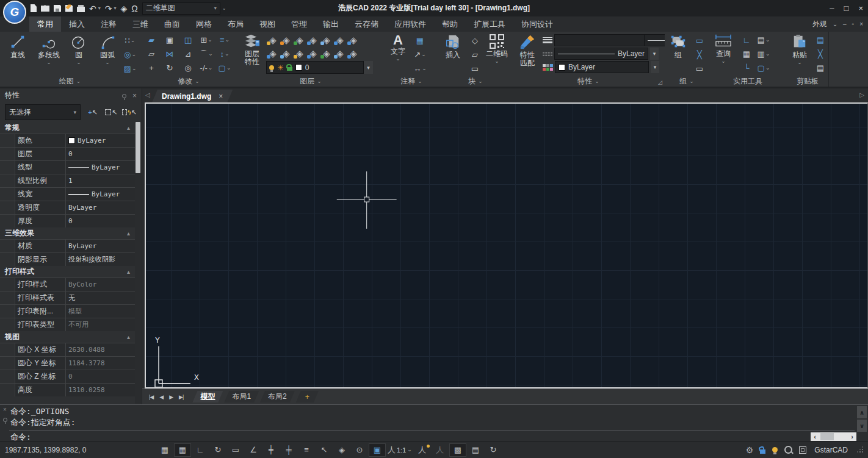 Image resolution: width=868 pixels, height=458 pixels. I want to click on color-select: ByLayer, so click(602, 67).